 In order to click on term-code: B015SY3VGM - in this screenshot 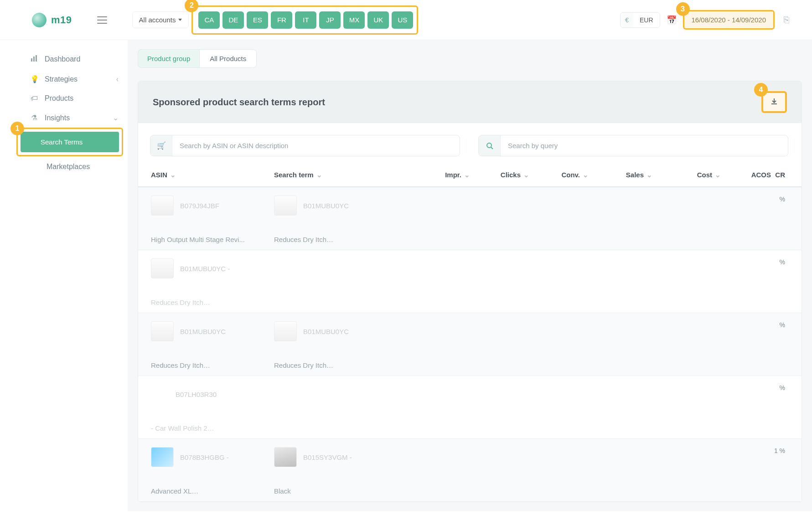, I will do `click(327, 458)`.